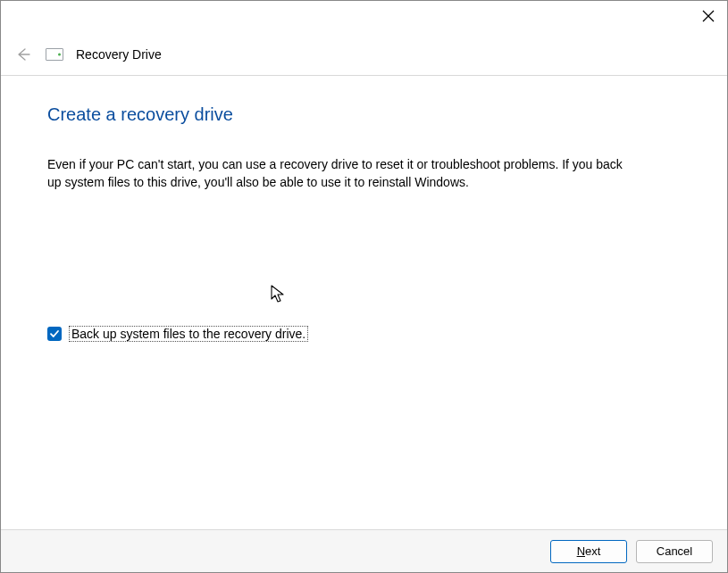  What do you see at coordinates (364, 17) in the screenshot?
I see `titlebar` at bounding box center [364, 17].